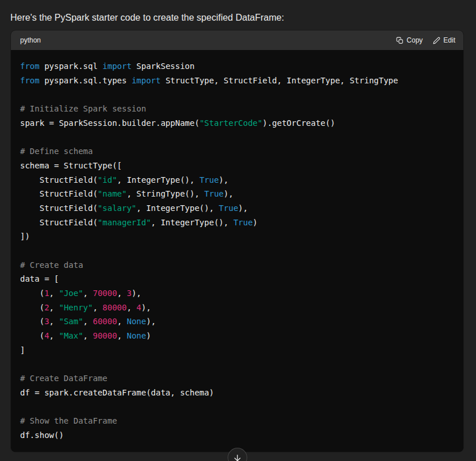 Image resolution: width=476 pixels, height=461 pixels. I want to click on code-line: df = spark.createDataFrame(data, schema), so click(237, 393).